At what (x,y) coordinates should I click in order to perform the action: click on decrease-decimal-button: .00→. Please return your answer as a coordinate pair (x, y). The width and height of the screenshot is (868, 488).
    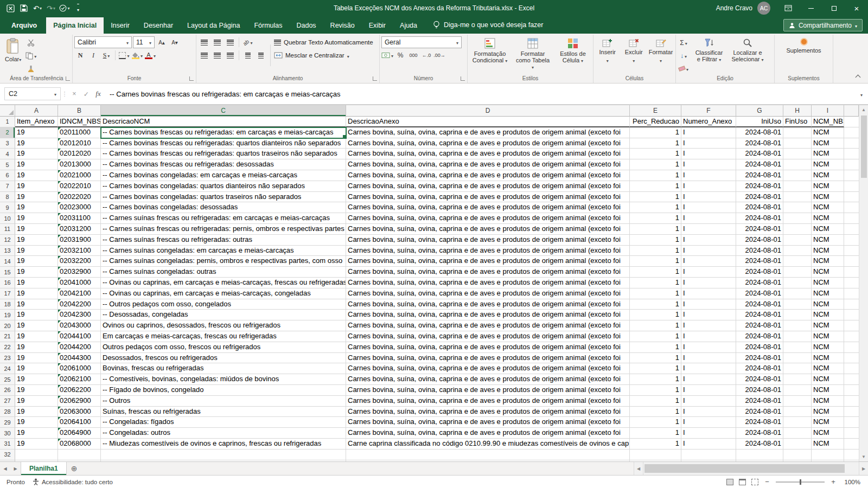
    Looking at the image, I should click on (439, 55).